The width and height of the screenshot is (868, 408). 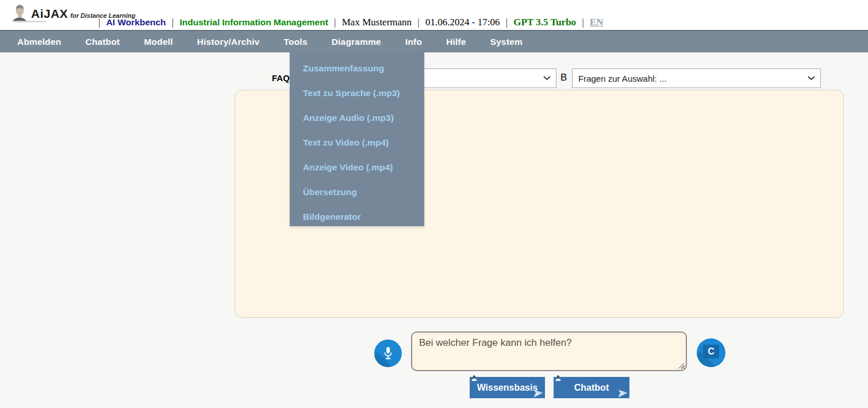 What do you see at coordinates (549, 351) in the screenshot?
I see `chat-input` at bounding box center [549, 351].